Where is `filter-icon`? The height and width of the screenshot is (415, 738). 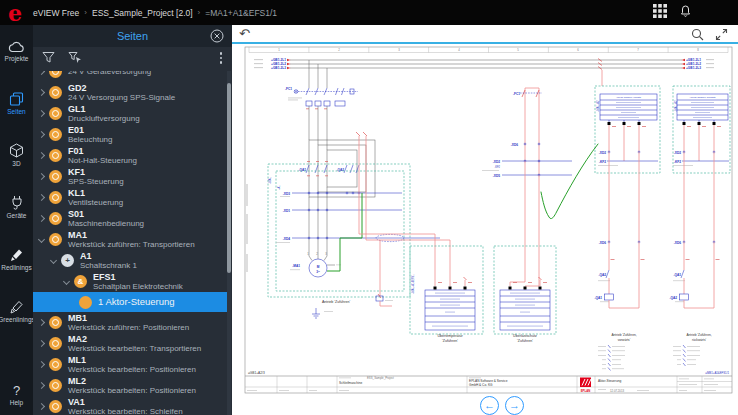
filter-icon is located at coordinates (48, 59).